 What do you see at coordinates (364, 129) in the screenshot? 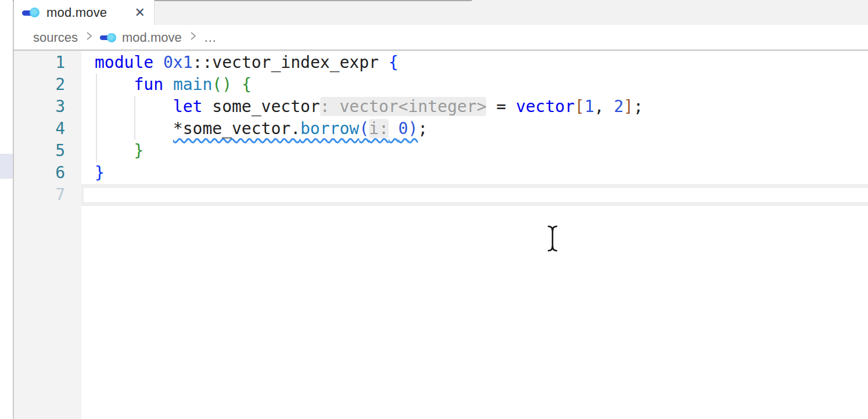
I see `code-token: (` at bounding box center [364, 129].